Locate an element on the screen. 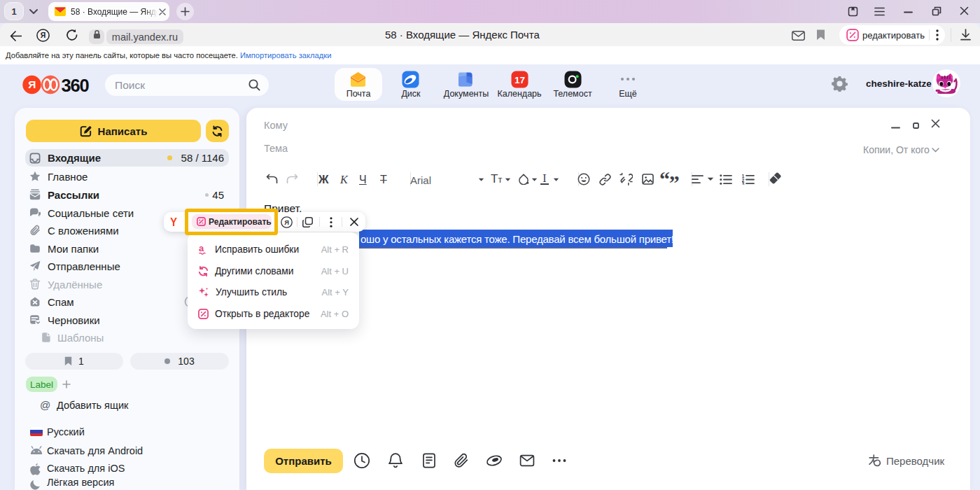 This screenshot has width=980, height=490. svg-text: a is located at coordinates (202, 248).